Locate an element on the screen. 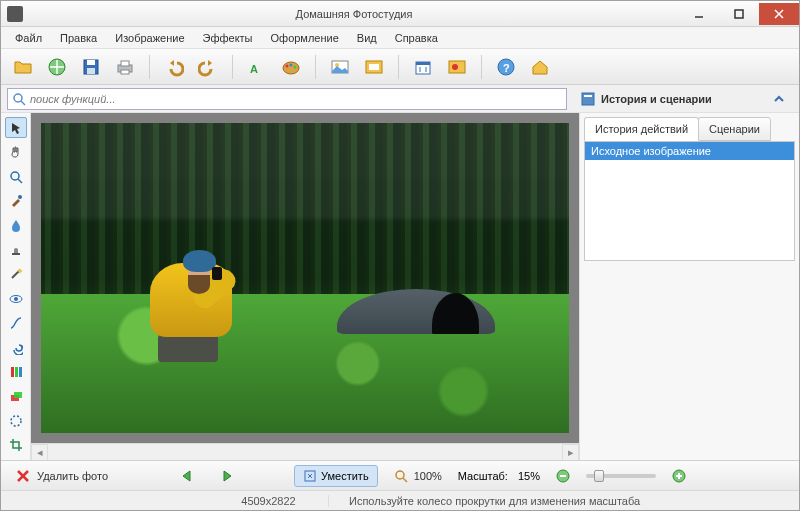 This screenshot has width=800, height=511. menu-image: Изображение is located at coordinates (150, 38).